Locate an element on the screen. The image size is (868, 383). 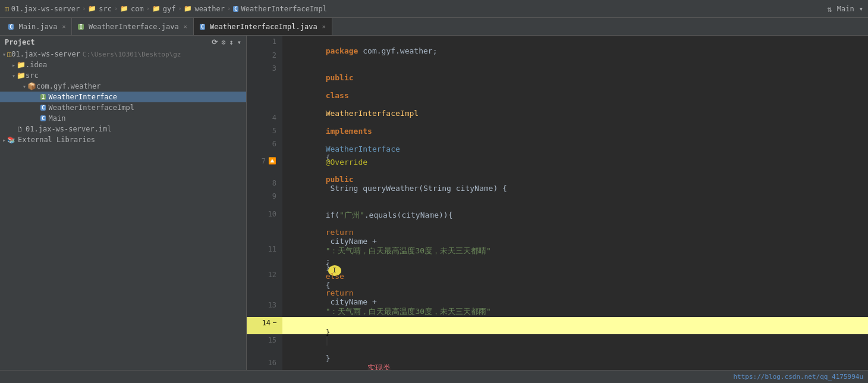
tab-weather-interface-impl: C WeatherInterfaceImpl.java ✕ is located at coordinates (263, 26).